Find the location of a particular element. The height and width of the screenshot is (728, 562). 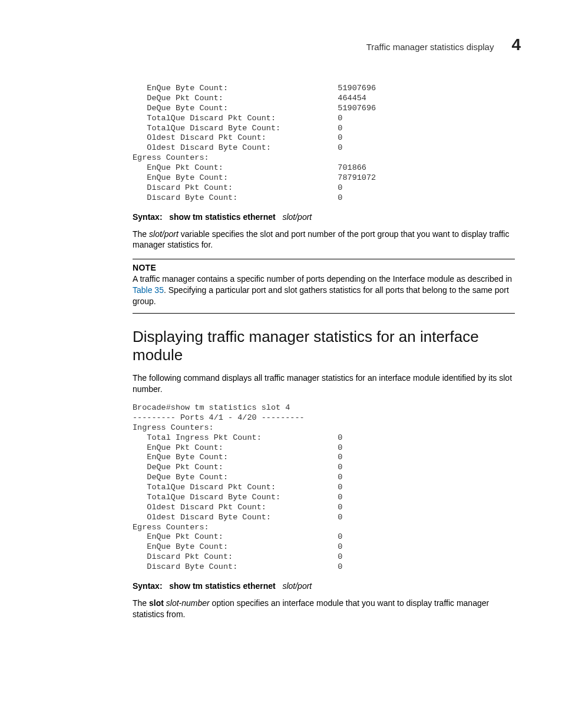

italic-text: slot-number is located at coordinates (188, 603).